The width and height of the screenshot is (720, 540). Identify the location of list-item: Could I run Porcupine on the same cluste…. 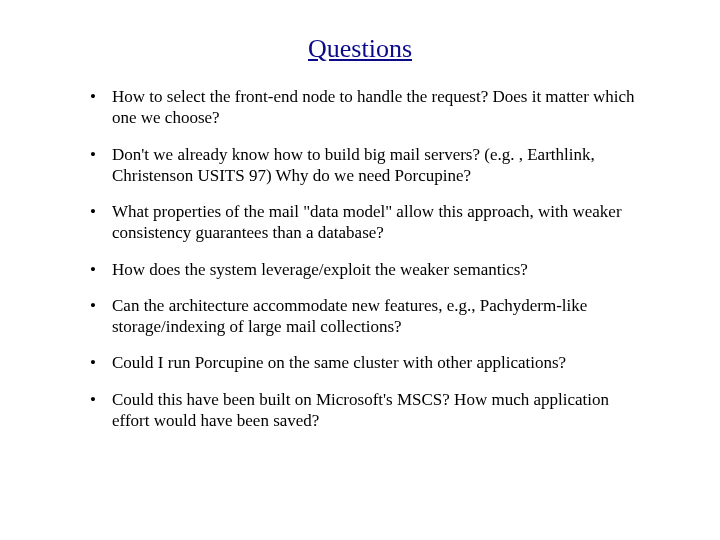
(368, 362).